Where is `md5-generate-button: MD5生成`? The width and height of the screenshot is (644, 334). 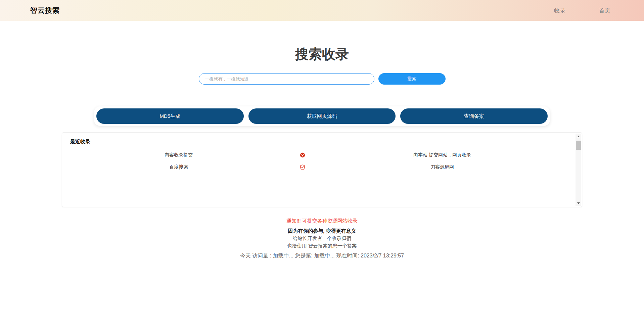 md5-generate-button: MD5生成 is located at coordinates (170, 116).